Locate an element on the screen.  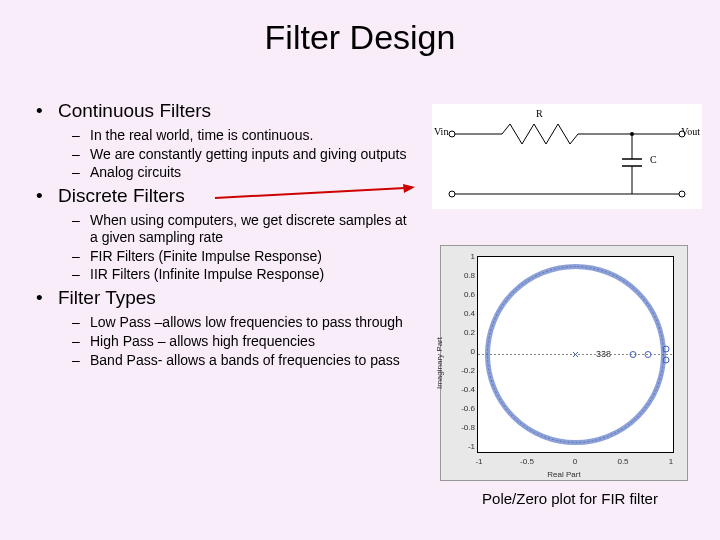
plot-area: 338 is located at coordinates (576, 354).